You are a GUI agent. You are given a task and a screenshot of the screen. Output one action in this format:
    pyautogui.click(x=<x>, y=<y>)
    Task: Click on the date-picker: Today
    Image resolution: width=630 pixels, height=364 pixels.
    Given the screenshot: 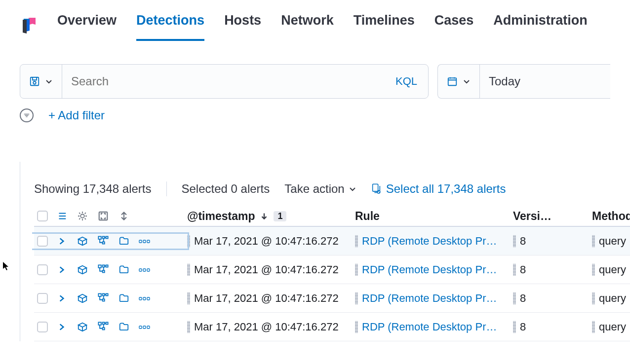 What is the action you would take?
    pyautogui.click(x=524, y=81)
    